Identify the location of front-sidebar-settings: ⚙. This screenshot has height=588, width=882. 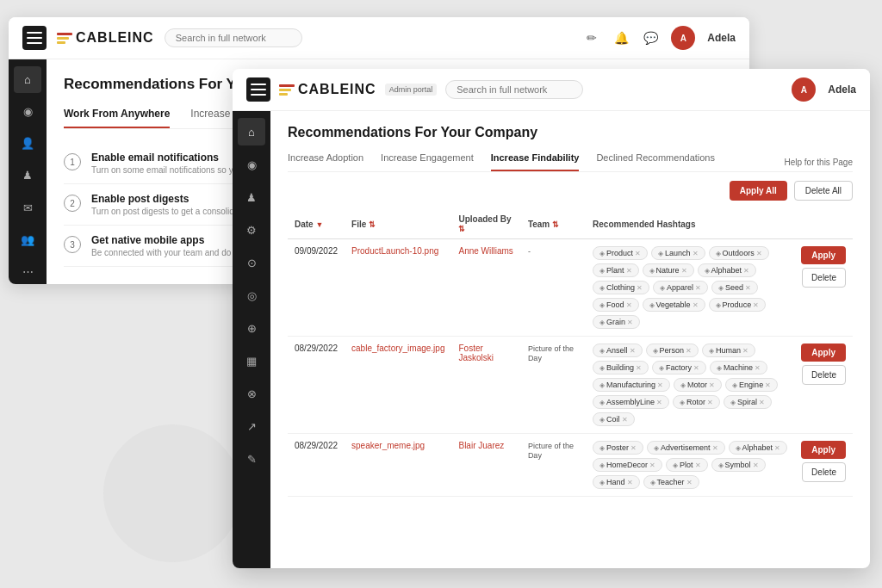
(252, 230).